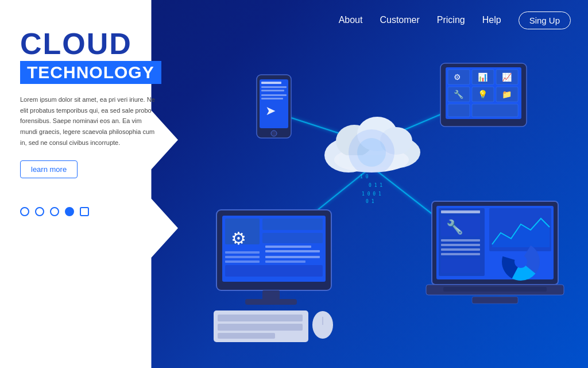  What do you see at coordinates (544, 21) in the screenshot?
I see `nav-signup: Sing Up` at bounding box center [544, 21].